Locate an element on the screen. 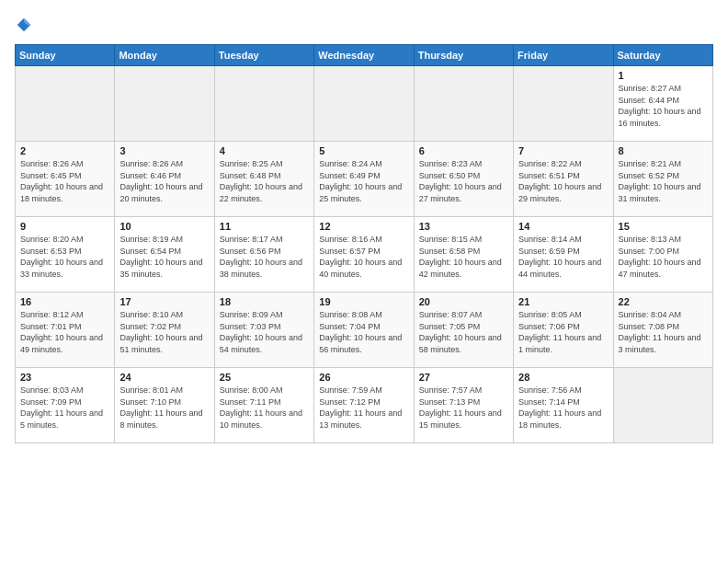 This screenshot has height=563, width=728. day-cell: 4Sunrise: 8:25 AM Sunset: 6:48 PM Daylig… is located at coordinates (264, 179).